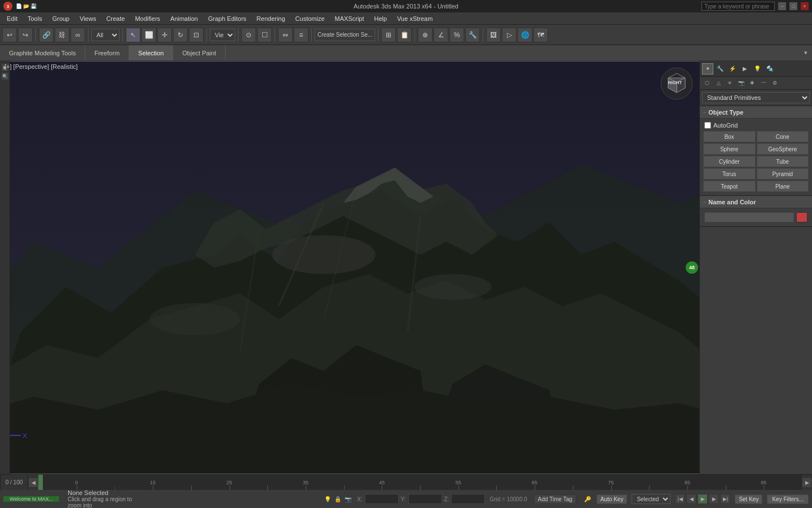 The image size is (812, 508). What do you see at coordinates (62, 35) in the screenshot?
I see `unlink-btn: ⛓` at bounding box center [62, 35].